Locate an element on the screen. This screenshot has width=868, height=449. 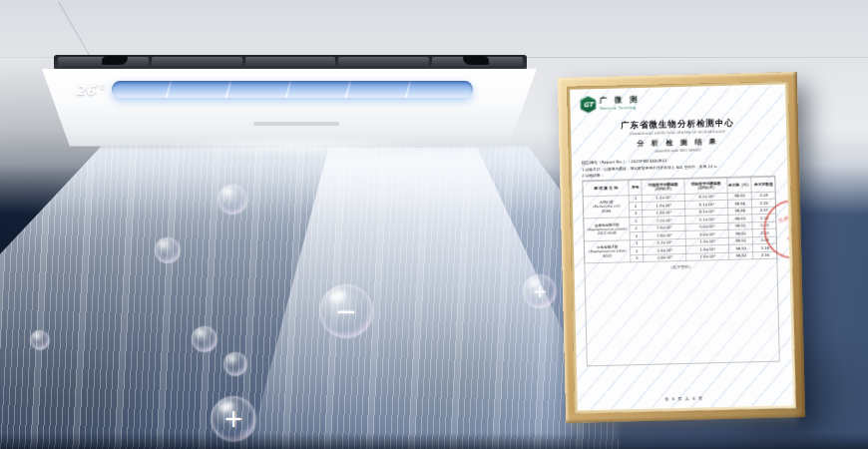
negative-ion-bubble: − is located at coordinates (346, 311).